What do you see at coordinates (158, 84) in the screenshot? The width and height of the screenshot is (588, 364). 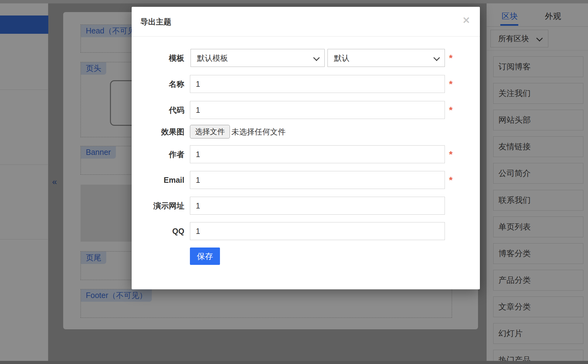 I see `field-label: 名称` at bounding box center [158, 84].